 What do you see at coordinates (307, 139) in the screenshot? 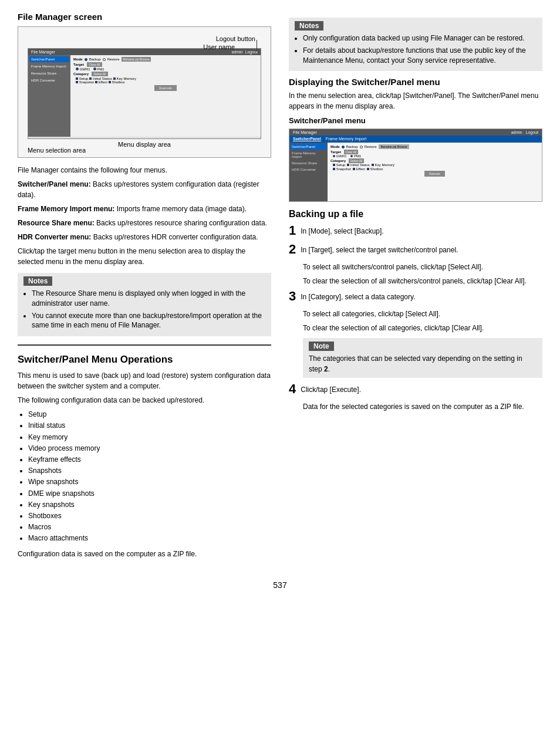
I see `mini-tab-switcher: SwitcherPanel` at bounding box center [307, 139].